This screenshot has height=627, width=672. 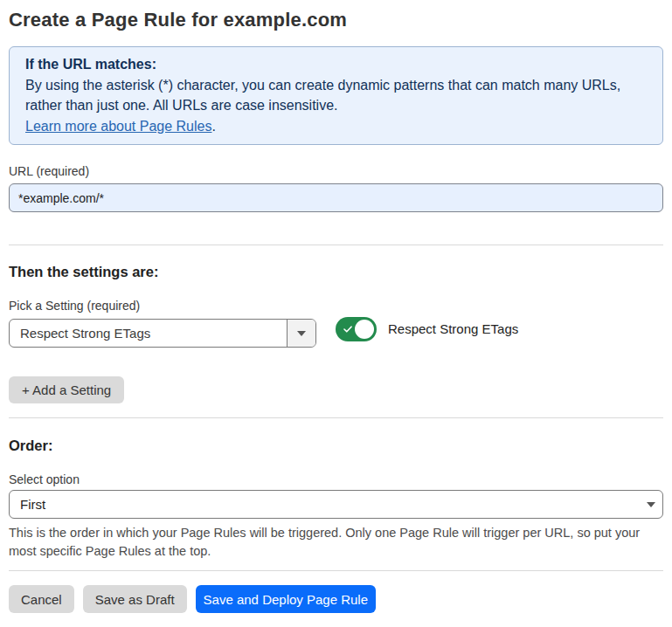 I want to click on page-title: Create a Page Rule for example.com, so click(x=336, y=16).